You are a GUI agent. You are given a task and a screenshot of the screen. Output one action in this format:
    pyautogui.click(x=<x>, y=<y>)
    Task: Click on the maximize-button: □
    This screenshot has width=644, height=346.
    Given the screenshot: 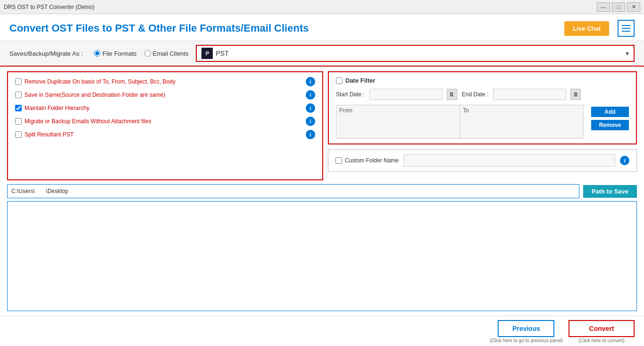 What is the action you would take?
    pyautogui.click(x=619, y=7)
    